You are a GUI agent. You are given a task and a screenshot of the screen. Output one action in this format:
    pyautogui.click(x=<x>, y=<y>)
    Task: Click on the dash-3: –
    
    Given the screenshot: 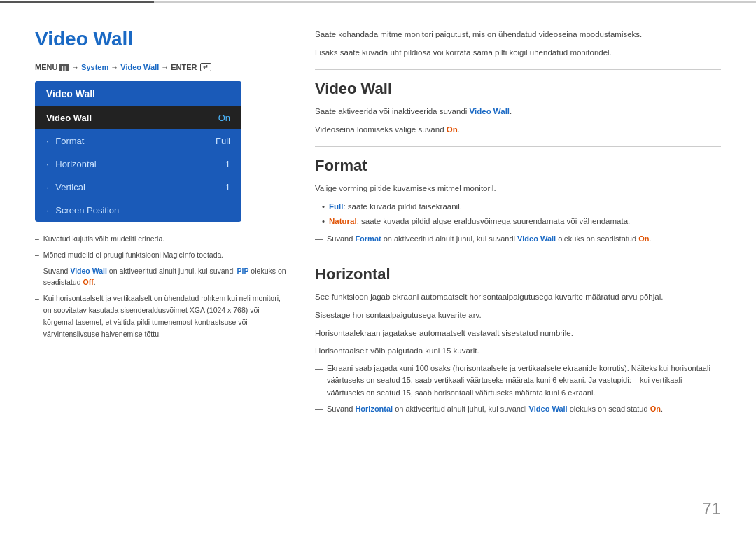 What is the action you would take?
    pyautogui.click(x=37, y=272)
    